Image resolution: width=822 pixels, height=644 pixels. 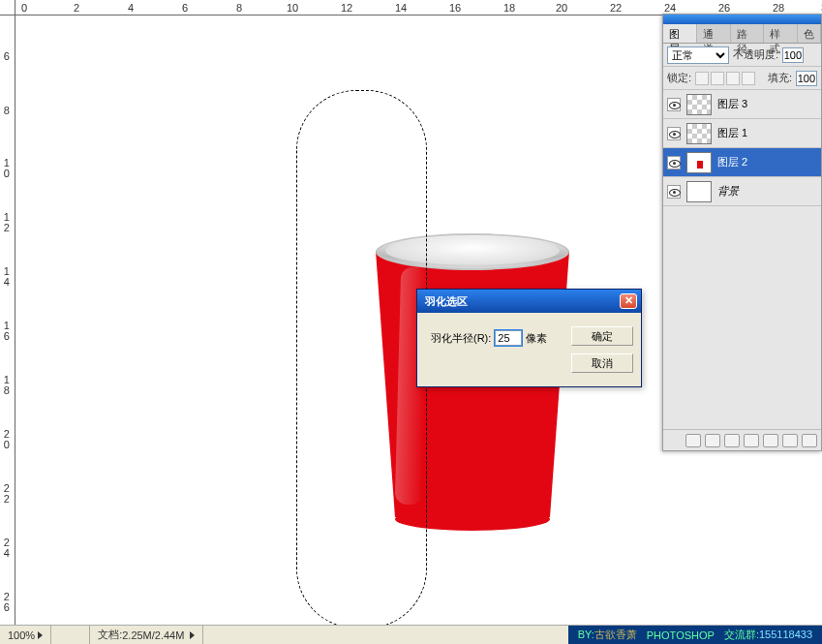 What do you see at coordinates (411, 634) in the screenshot?
I see `status-bar: 100% 文档: 2.25M/2.44M BY:古欲香萧 PHOTOSHOP 交…` at bounding box center [411, 634].